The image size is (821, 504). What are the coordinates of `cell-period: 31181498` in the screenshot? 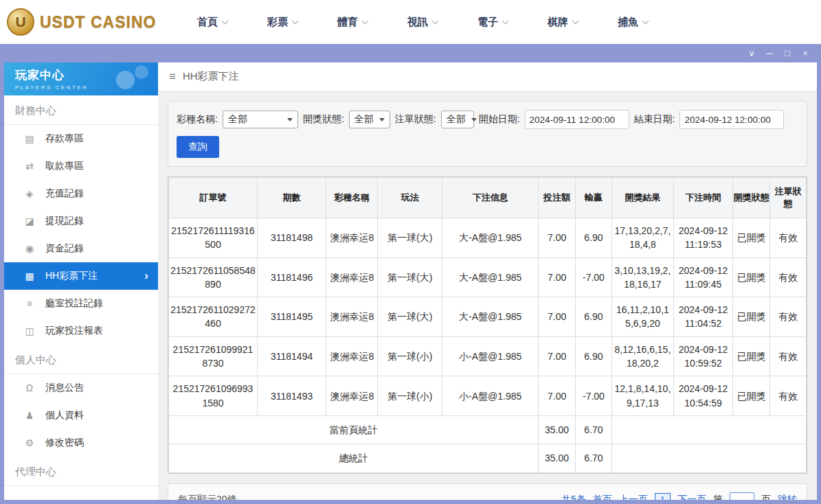 It's located at (291, 238).